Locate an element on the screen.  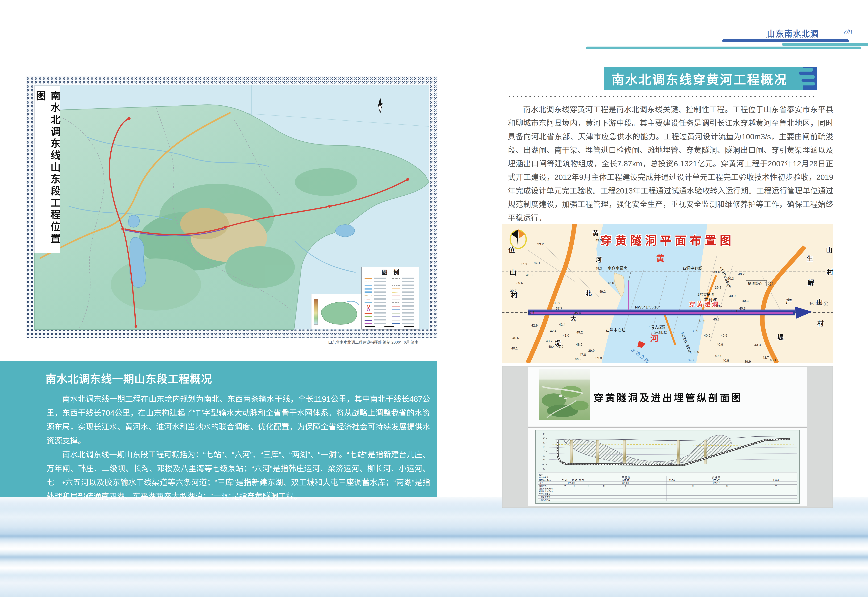
plan-map-title: 穿黄隧洞平面布置图 is located at coordinates (668, 241).